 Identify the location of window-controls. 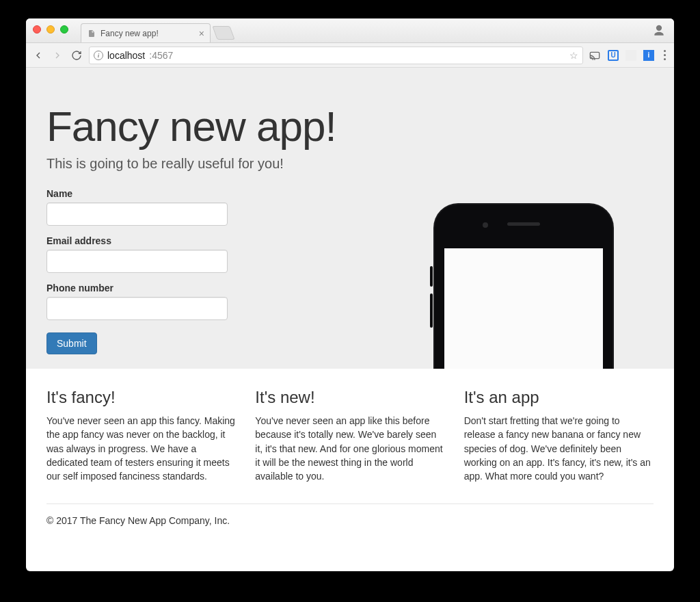
(51, 29).